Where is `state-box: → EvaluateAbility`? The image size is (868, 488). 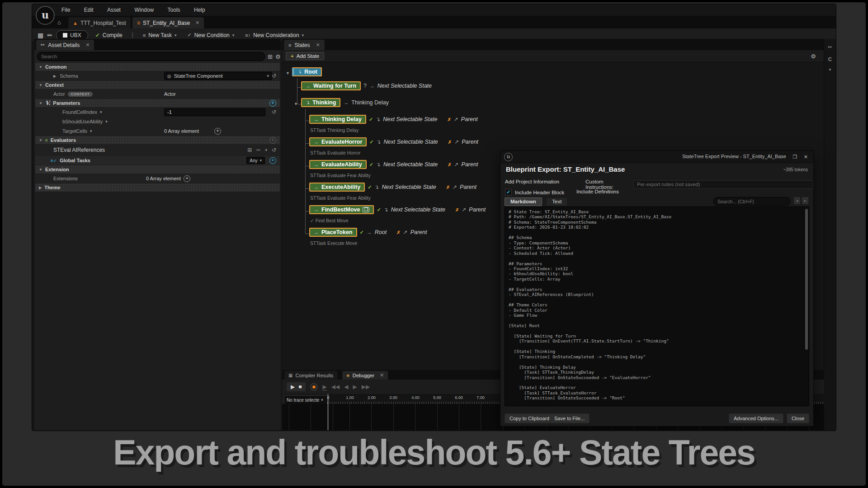 state-box: → EvaluateAbility is located at coordinates (338, 164).